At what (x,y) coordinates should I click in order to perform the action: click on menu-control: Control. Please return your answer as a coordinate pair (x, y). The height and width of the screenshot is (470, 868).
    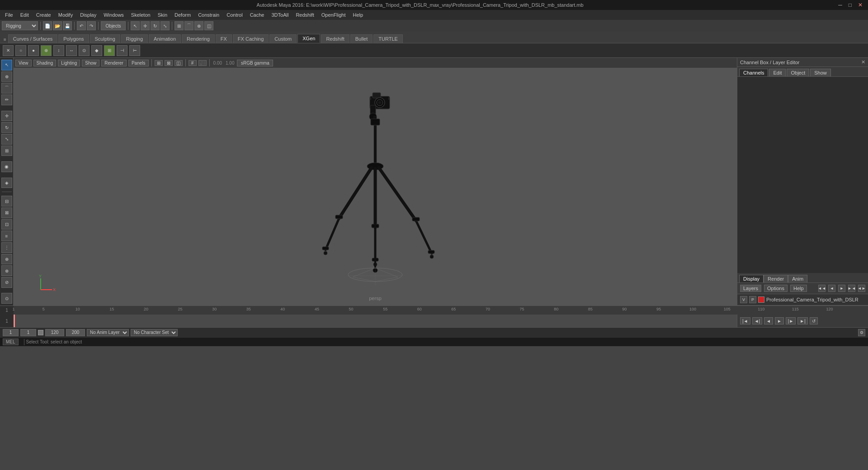
    Looking at the image, I should click on (234, 15).